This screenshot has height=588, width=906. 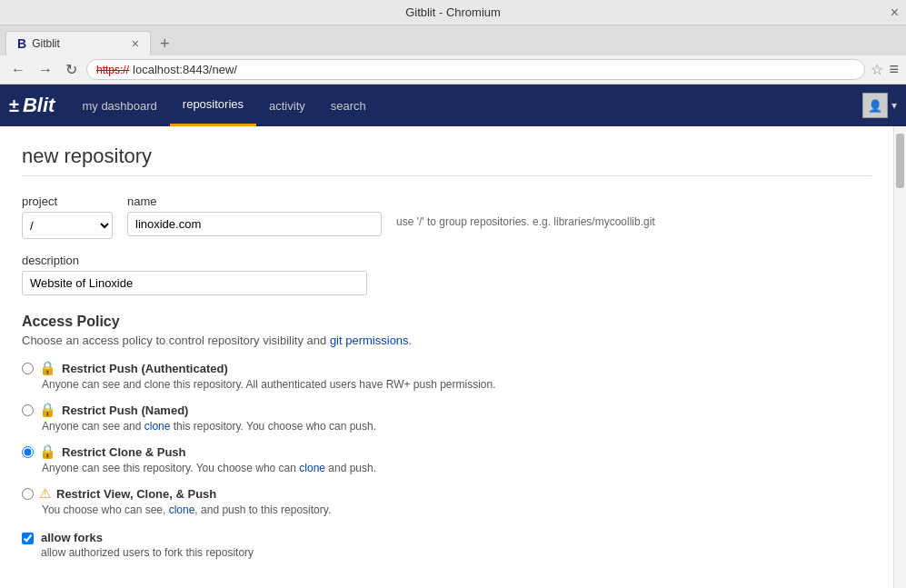 I want to click on allow-forks-text-group: allow forks allow authorized users to fo…, so click(x=147, y=545).